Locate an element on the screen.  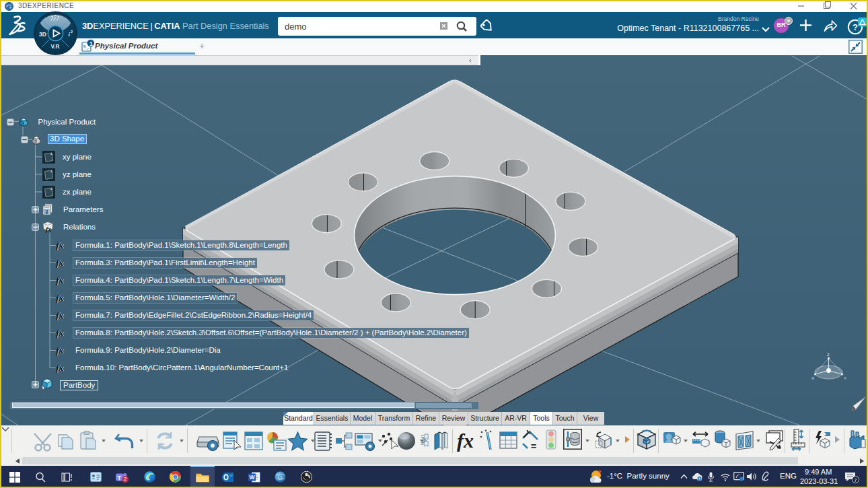
svg-text: Z is located at coordinates (828, 355).